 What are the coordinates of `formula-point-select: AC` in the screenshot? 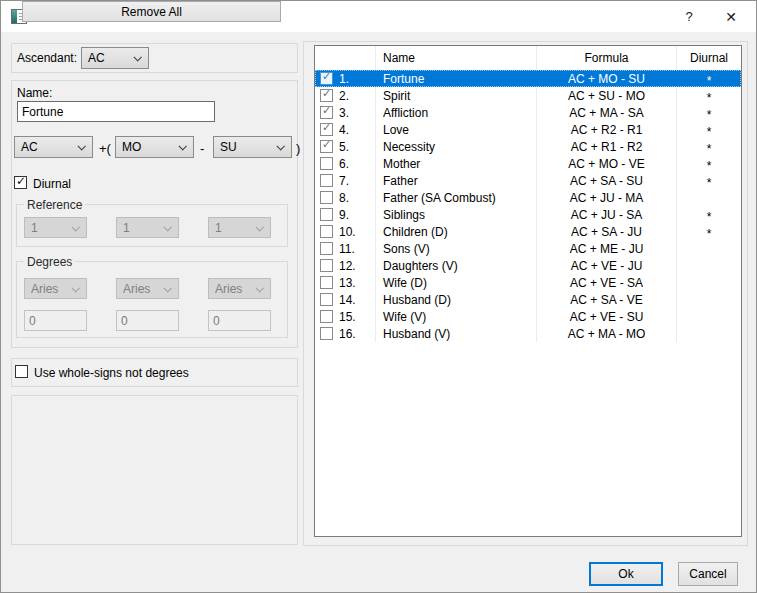 It's located at (54, 147).